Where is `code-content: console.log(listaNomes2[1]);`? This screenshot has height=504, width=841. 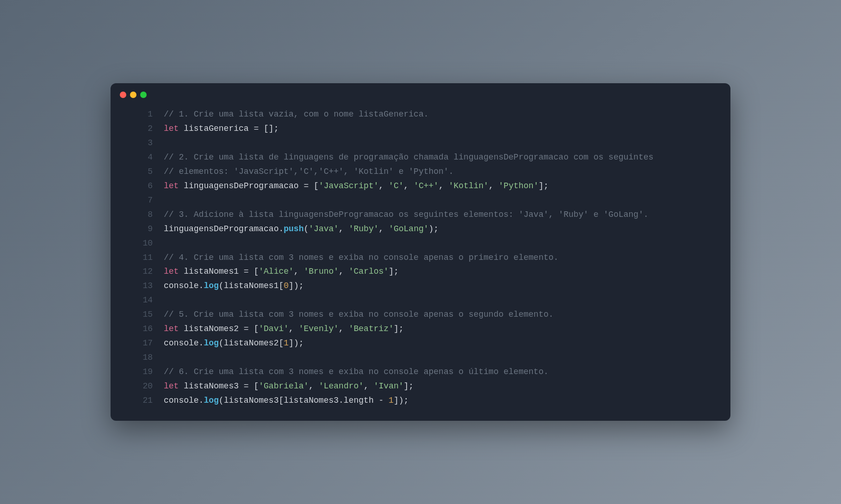
code-content: console.log(listaNomes2[1]); is located at coordinates (447, 343).